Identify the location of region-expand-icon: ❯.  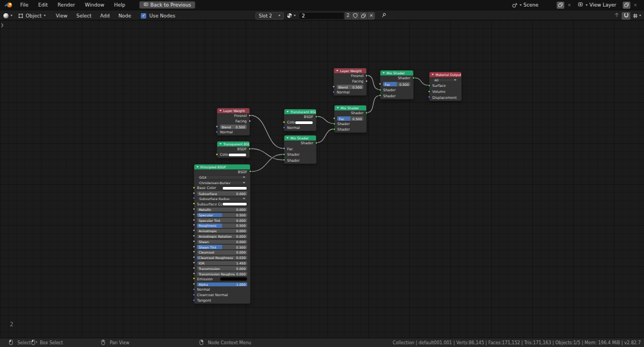
(2, 25).